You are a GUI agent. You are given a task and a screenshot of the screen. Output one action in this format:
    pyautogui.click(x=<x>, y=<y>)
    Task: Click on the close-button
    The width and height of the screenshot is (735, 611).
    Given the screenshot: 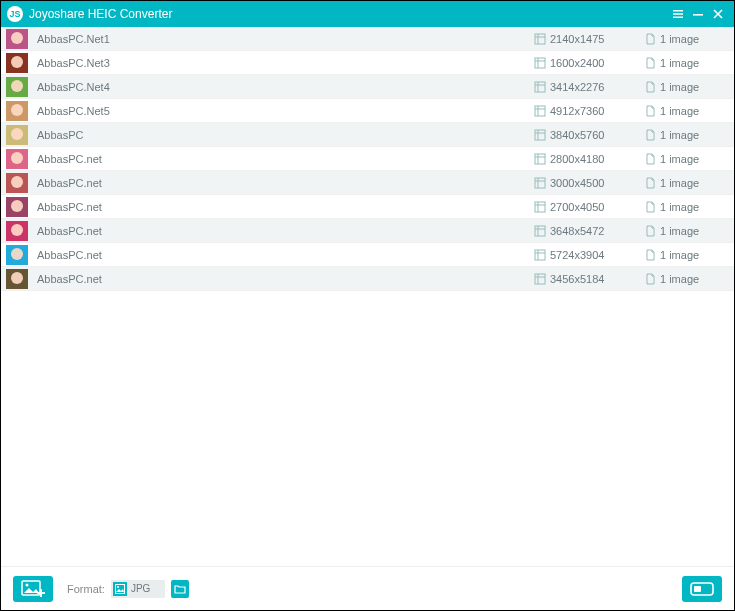 What is the action you would take?
    pyautogui.click(x=718, y=14)
    